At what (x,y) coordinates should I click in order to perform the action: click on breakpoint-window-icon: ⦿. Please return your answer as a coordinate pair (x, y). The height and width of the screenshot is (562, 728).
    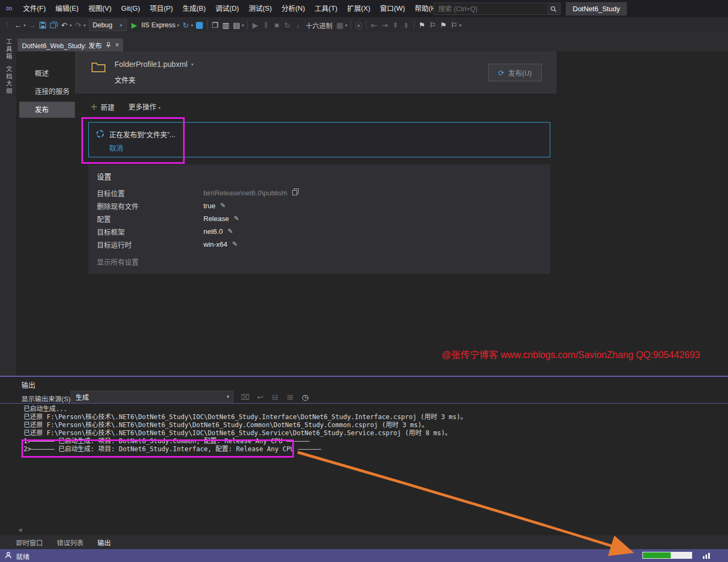
    Looking at the image, I should click on (359, 25).